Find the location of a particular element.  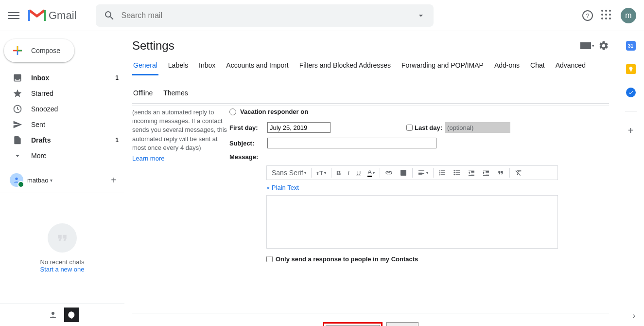

tab-inbox: Inbox is located at coordinates (207, 66).